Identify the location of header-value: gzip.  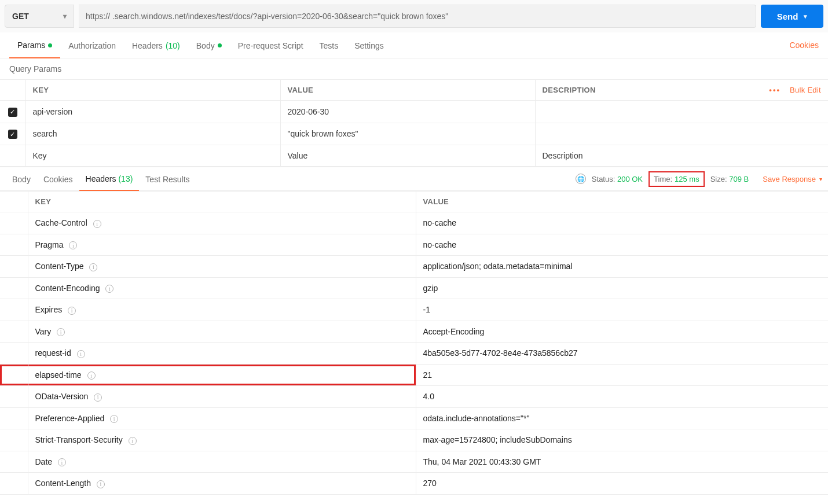
(622, 288).